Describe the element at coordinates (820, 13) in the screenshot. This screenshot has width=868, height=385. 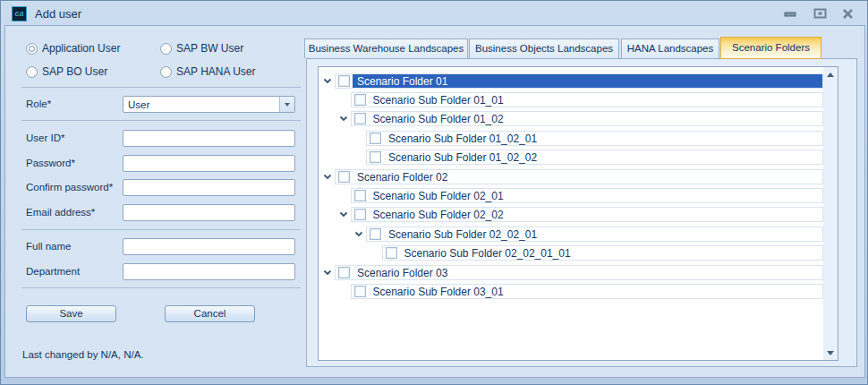
I see `maximize-icon` at that location.